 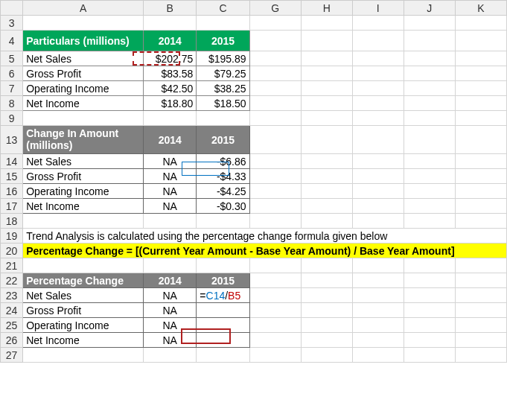 What do you see at coordinates (326, 8) in the screenshot?
I see `col-header-H: H` at bounding box center [326, 8].